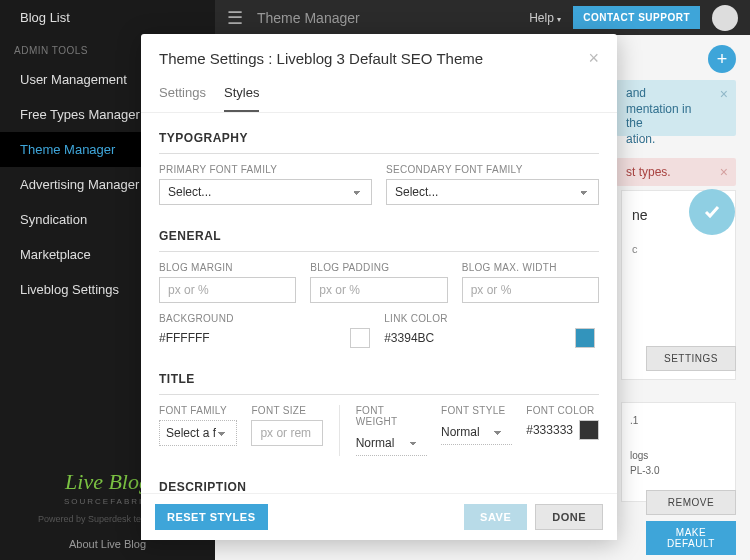 The height and width of the screenshot is (560, 750). What do you see at coordinates (585, 338) in the screenshot?
I see `link-color-swatch` at bounding box center [585, 338].